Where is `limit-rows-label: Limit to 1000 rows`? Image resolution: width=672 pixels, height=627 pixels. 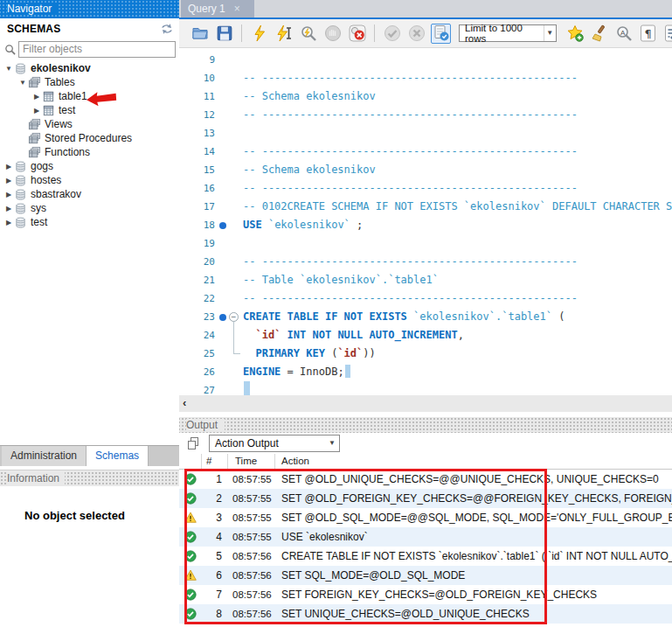 limit-rows-label: Limit to 1000 rows is located at coordinates (504, 33).